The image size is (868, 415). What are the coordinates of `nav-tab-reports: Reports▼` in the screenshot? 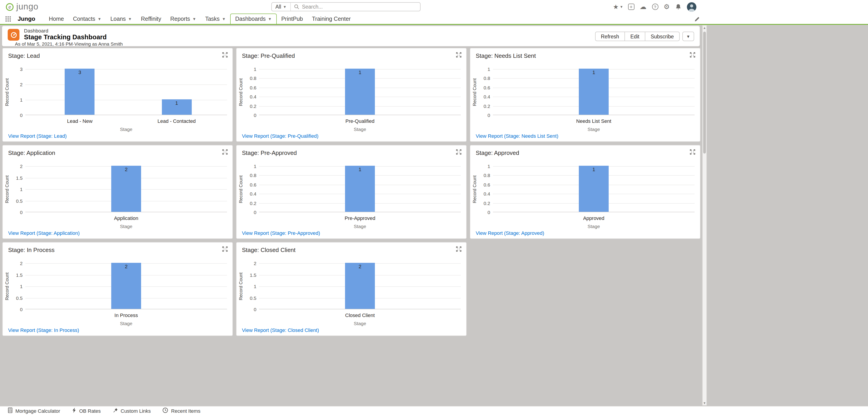 It's located at (183, 19).